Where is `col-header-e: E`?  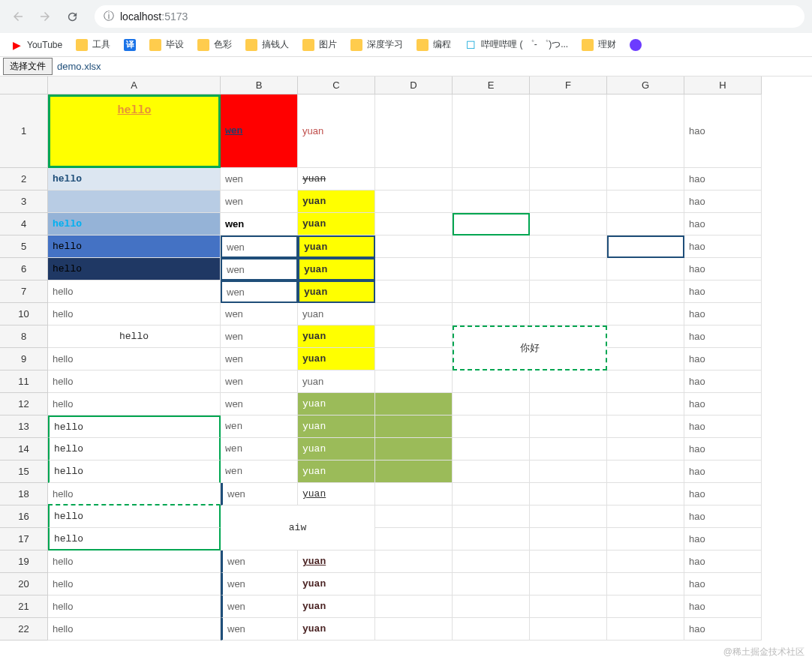
col-header-e: E is located at coordinates (491, 86).